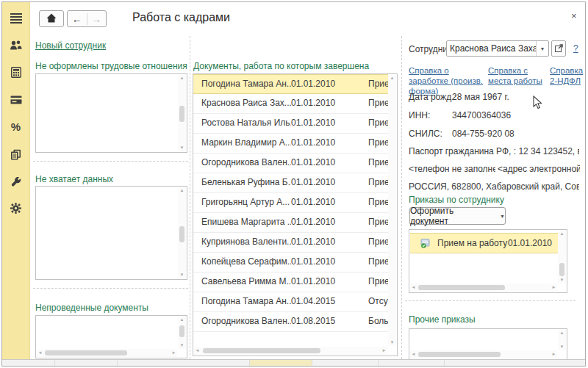 The height and width of the screenshot is (368, 588). Describe the element at coordinates (419, 115) in the screenshot. I see `inn-label: ИНН:` at that location.